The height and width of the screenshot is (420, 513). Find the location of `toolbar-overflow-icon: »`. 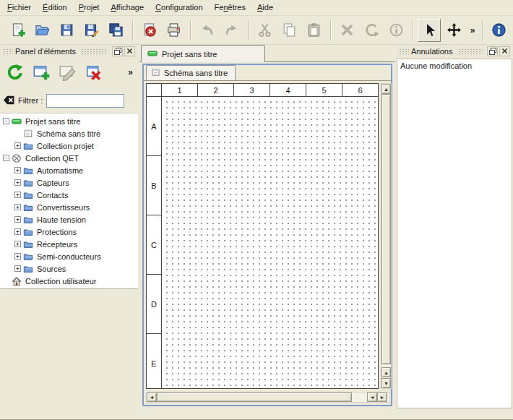

toolbar-overflow-icon: » is located at coordinates (473, 30).